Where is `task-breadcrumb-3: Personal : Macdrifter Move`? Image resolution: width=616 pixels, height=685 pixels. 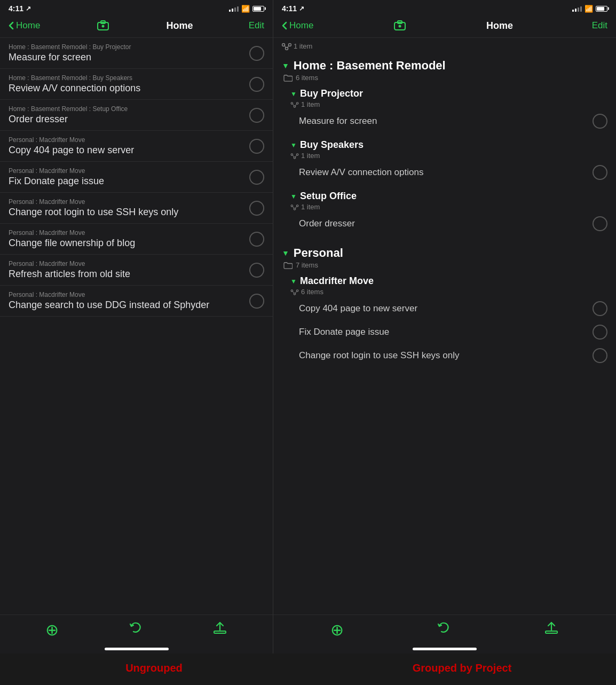 task-breadcrumb-3: Personal : Macdrifter Move is located at coordinates (126, 140).